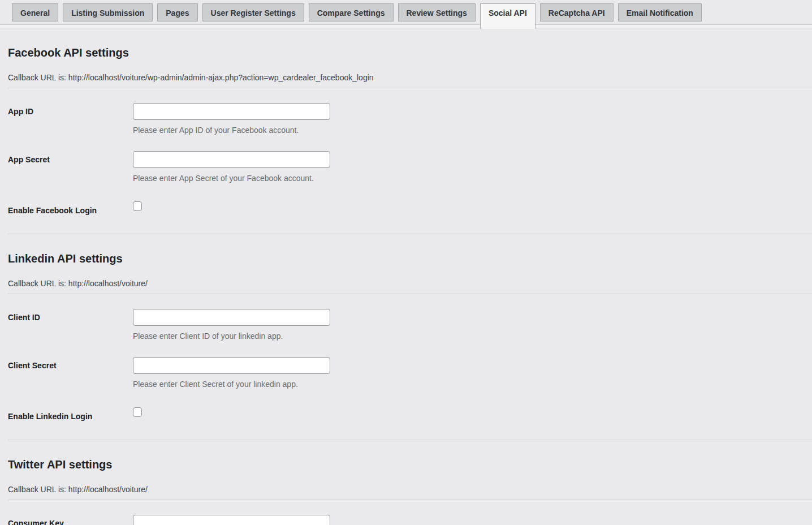 The height and width of the screenshot is (525, 812). Describe the element at coordinates (473, 130) in the screenshot. I see `field-description: Please enter App ID of your Facebook acc…` at that location.